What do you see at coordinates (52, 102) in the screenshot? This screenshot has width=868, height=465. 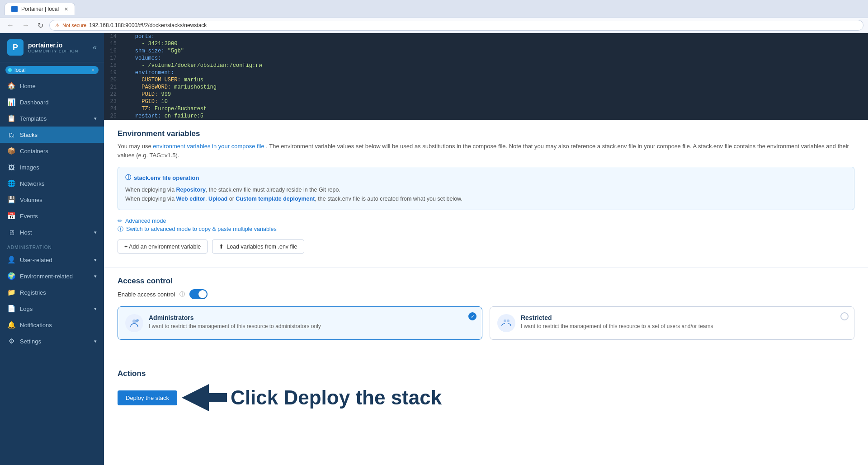 I see `sidebar-item-dashboard: 📊 Dashboard` at bounding box center [52, 102].